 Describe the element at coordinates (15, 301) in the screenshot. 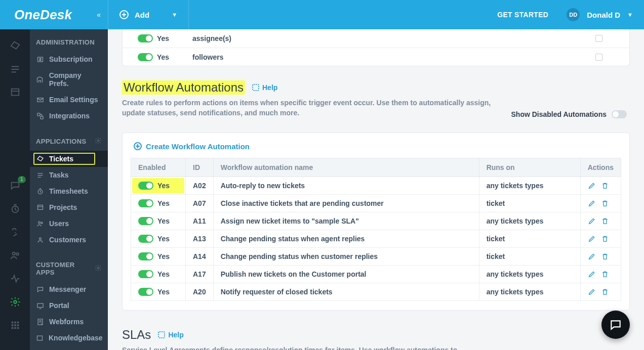

I see `rail-settings-icon` at that location.